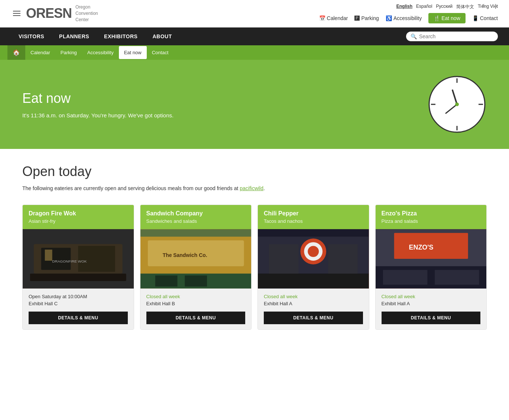  What do you see at coordinates (17, 13) in the screenshot?
I see `hamburger-menu` at bounding box center [17, 13].